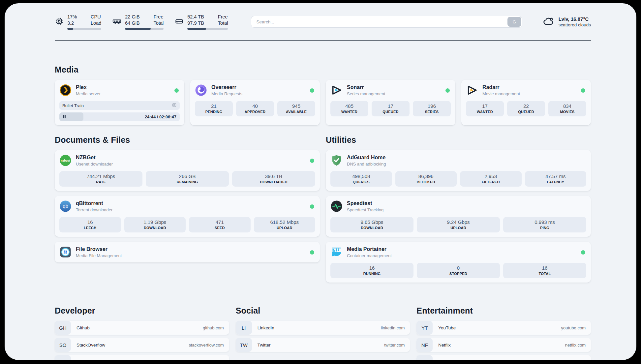  Describe the element at coordinates (142, 328) in the screenshot. I see `bookmark-github: GH Github github.com` at that location.